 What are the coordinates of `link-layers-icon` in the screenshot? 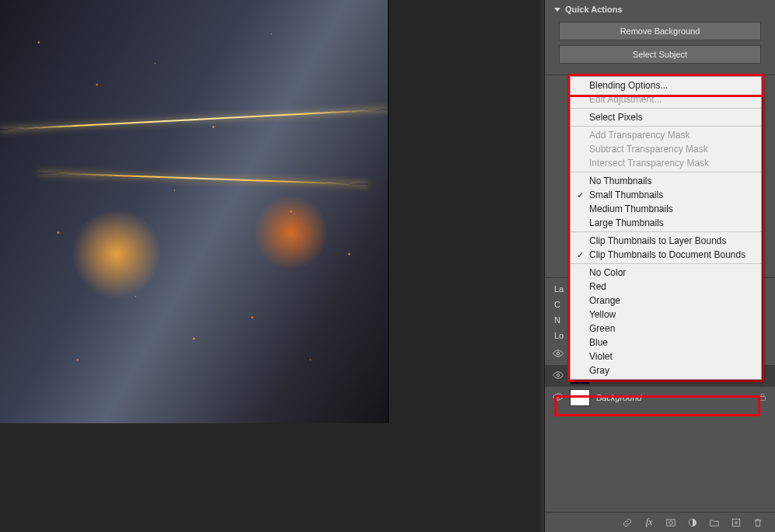 It's located at (627, 523).